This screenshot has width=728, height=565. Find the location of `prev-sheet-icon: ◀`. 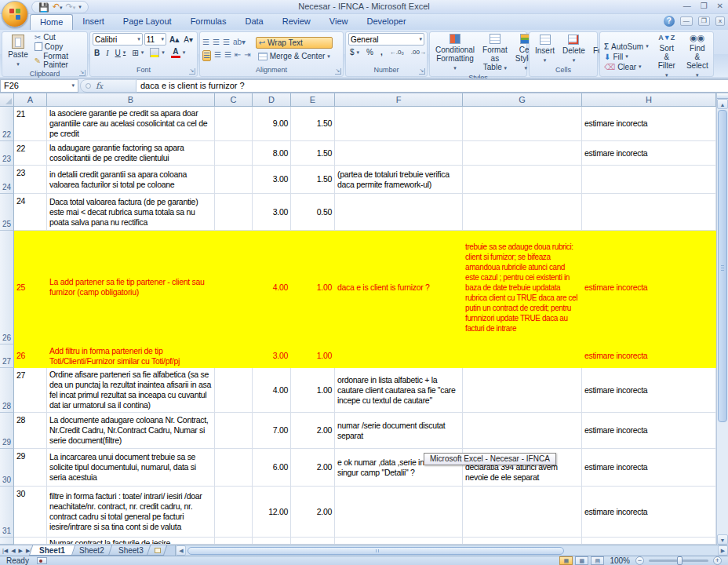

prev-sheet-icon: ◀ is located at coordinates (13, 551).